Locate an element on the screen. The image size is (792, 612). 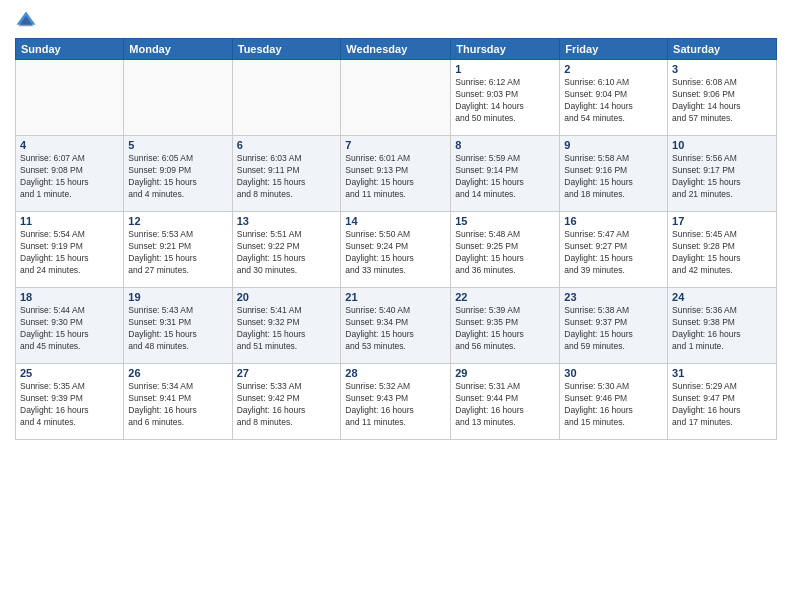
calendar-cell: 24Sunrise: 5:36 AM Sunset: 9:38 PM Dayli… is located at coordinates (722, 326).